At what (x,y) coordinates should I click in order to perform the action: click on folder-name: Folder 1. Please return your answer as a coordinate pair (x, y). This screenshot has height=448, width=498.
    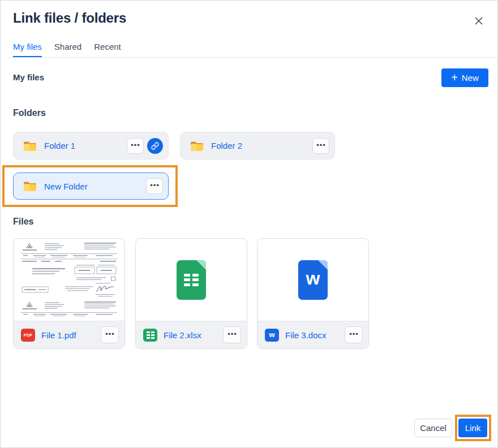
    Looking at the image, I should click on (60, 146).